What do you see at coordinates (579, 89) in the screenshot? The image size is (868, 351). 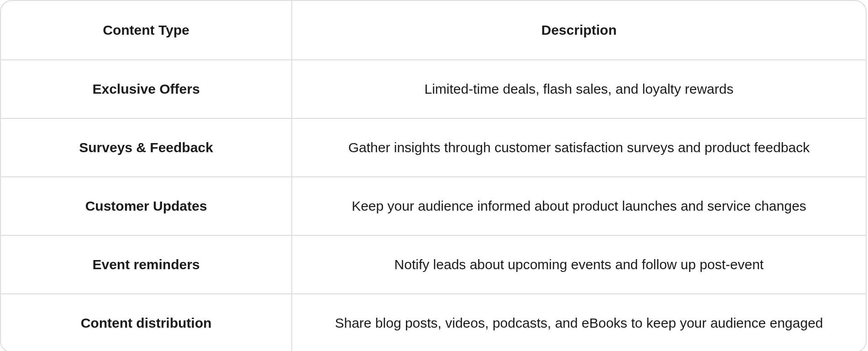 I see `cell-description: Limited-time deals, flash sales, and loy…` at bounding box center [579, 89].